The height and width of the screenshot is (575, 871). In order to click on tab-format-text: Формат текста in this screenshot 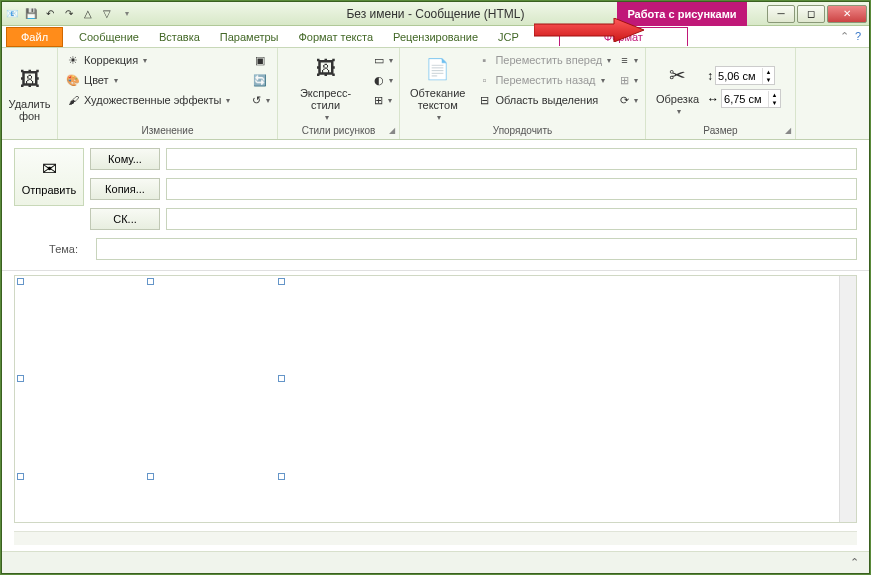, I will do `click(336, 37)`.